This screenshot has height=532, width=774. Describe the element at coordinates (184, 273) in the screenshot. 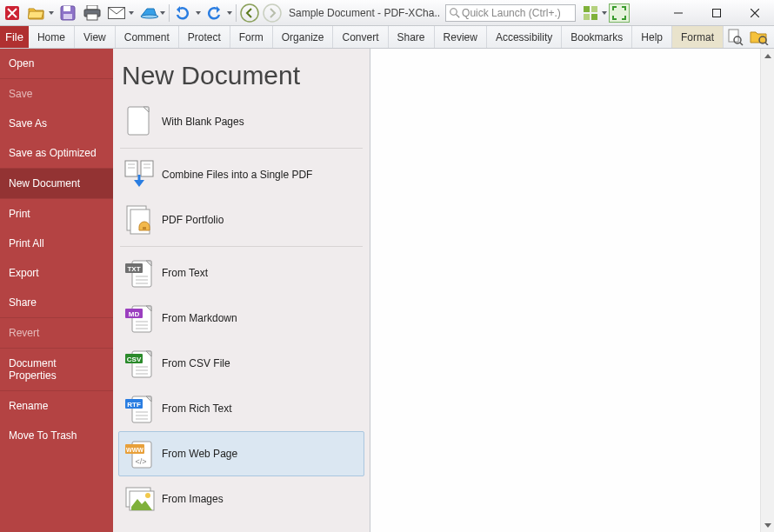

I see `option-label: From Text` at that location.